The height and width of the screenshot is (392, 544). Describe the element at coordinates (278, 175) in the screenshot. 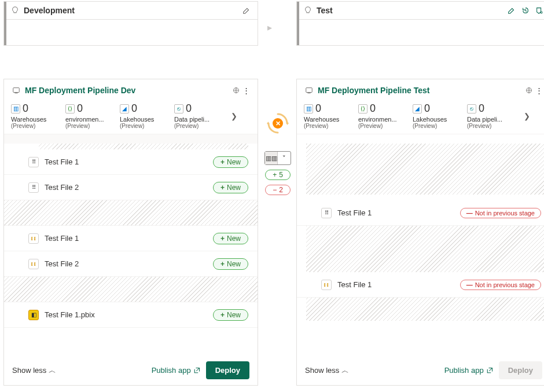

I see `added-count-pill: +5` at that location.